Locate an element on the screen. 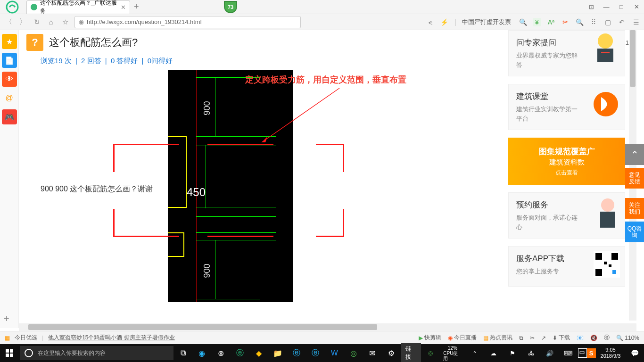 This screenshot has width=644, height=362. stat-good-question: 0问得好 is located at coordinates (160, 60).